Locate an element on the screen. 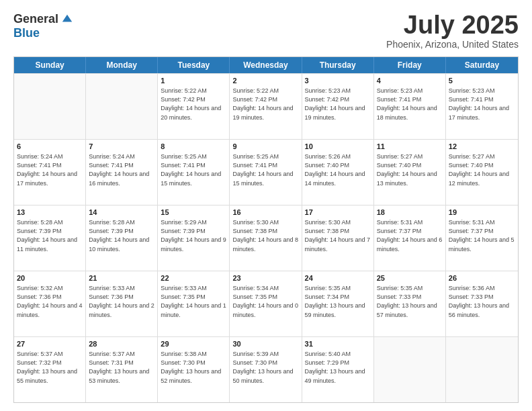  day-number: 7 is located at coordinates (122, 146).